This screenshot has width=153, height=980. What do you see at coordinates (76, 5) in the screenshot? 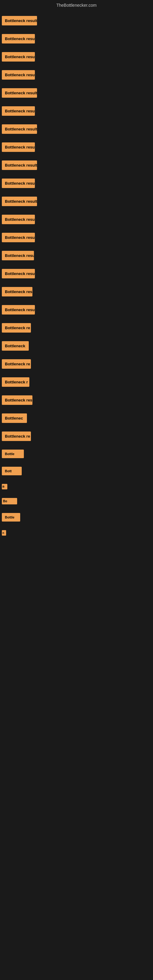
I see `site-title: TheBottlenecker.com` at bounding box center [76, 5].